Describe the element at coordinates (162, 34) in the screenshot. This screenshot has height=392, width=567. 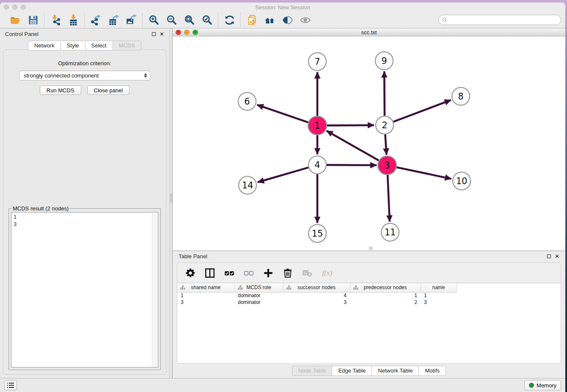
I see `close-panel-icon: ✕` at that location.